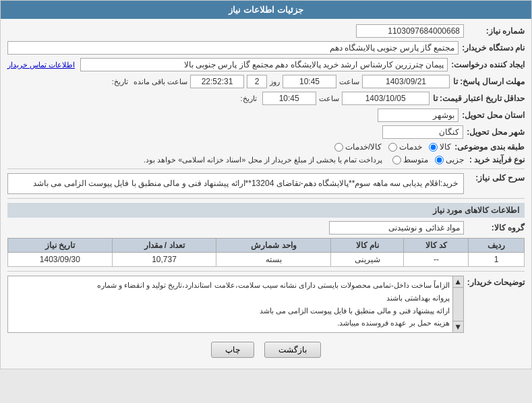 The image size is (532, 403). Describe the element at coordinates (418, 115) in the screenshot. I see `ostan-value: بوشهر` at that location.